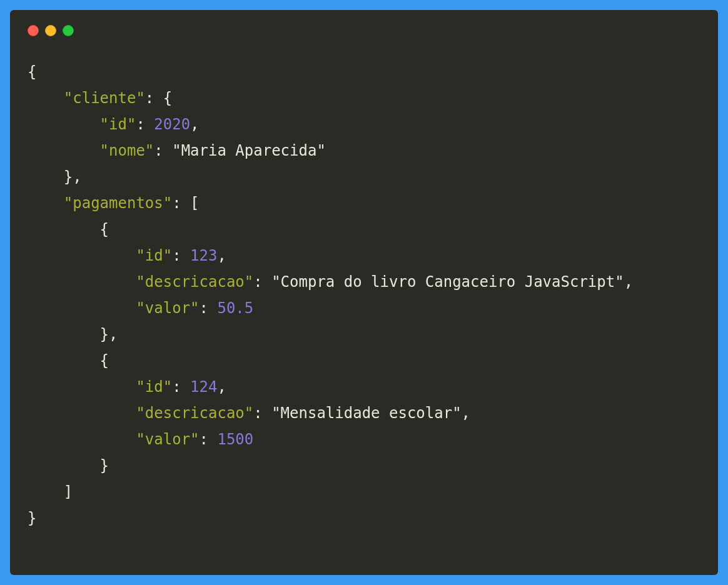 The height and width of the screenshot is (585, 728). What do you see at coordinates (235, 308) in the screenshot?
I see `code-token: 50.5` at bounding box center [235, 308].